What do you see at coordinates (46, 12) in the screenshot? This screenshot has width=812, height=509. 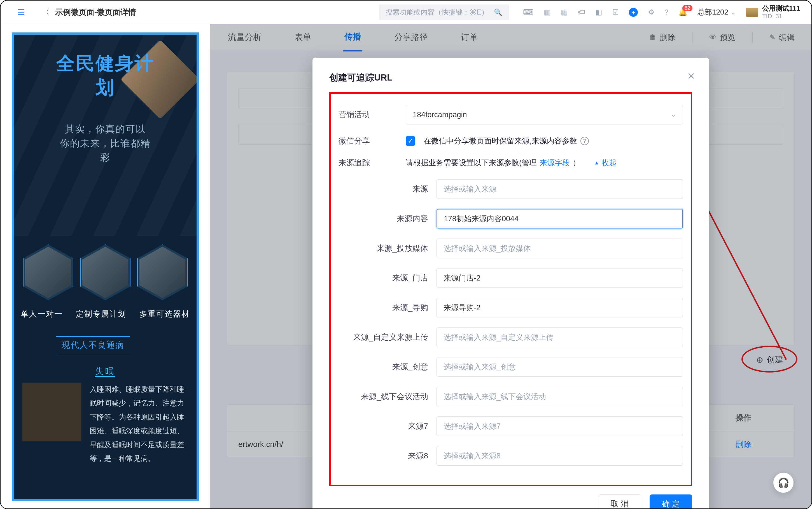 I see `back-icon: 〈` at bounding box center [46, 12].